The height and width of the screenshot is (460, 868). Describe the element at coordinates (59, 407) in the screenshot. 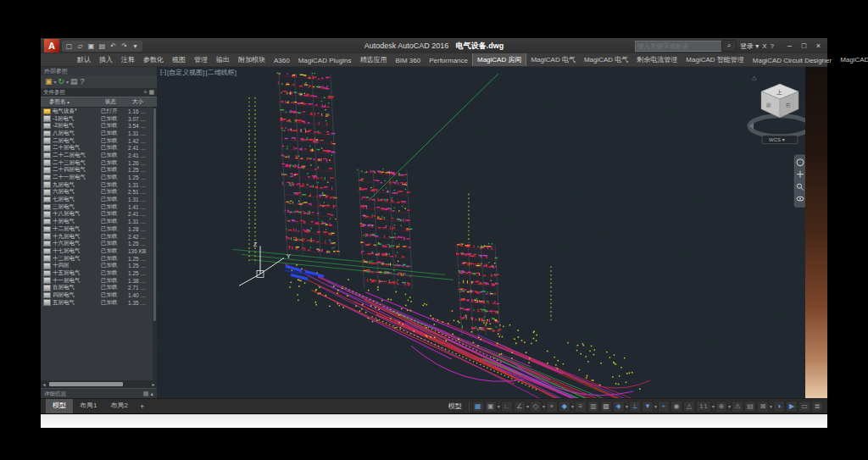

I see `layout-tab-模型: 模型` at that location.